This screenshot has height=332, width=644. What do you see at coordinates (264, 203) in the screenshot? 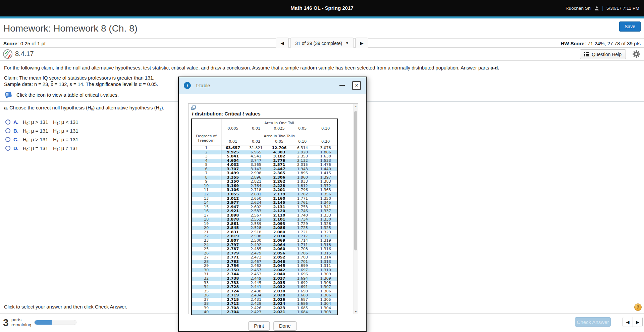
I see `table-row: 142.9772.6242.1451.7611.345` at bounding box center [264, 203].